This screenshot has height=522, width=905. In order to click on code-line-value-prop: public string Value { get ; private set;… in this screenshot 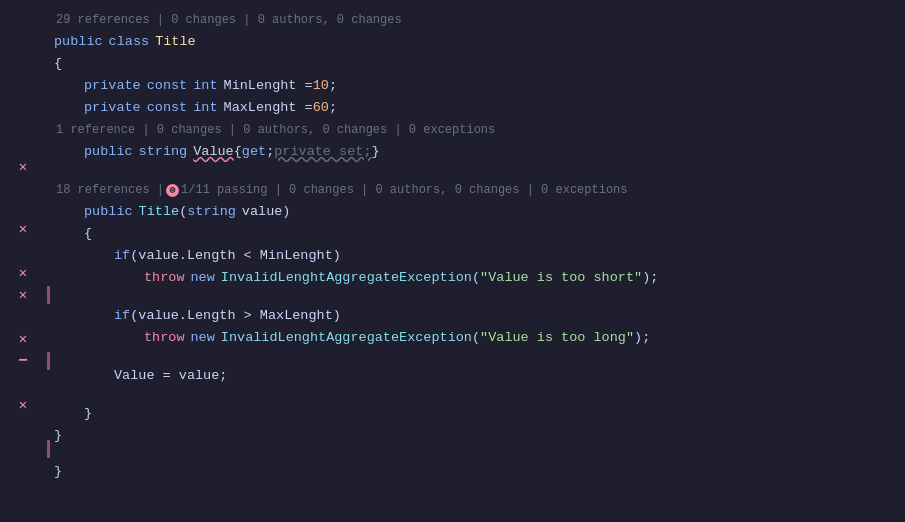, I will do `click(480, 151)`.